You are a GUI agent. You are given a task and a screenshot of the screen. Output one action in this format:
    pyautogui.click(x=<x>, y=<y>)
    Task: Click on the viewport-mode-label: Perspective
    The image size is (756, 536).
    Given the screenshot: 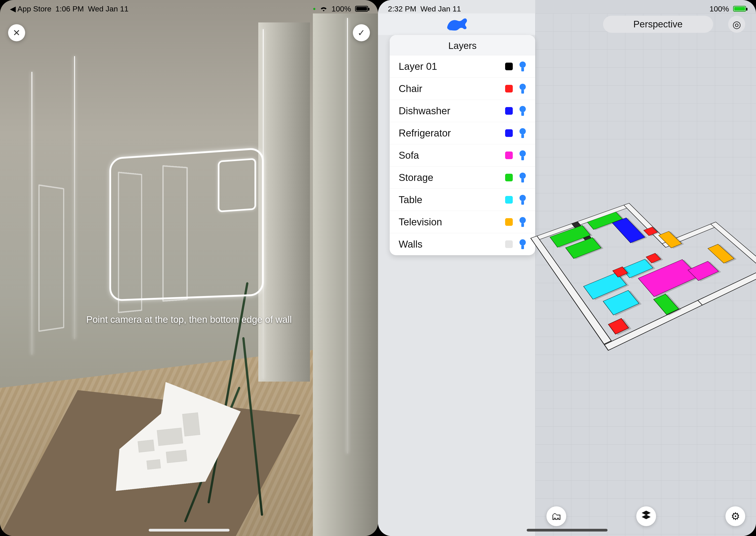 What is the action you would take?
    pyautogui.click(x=658, y=24)
    